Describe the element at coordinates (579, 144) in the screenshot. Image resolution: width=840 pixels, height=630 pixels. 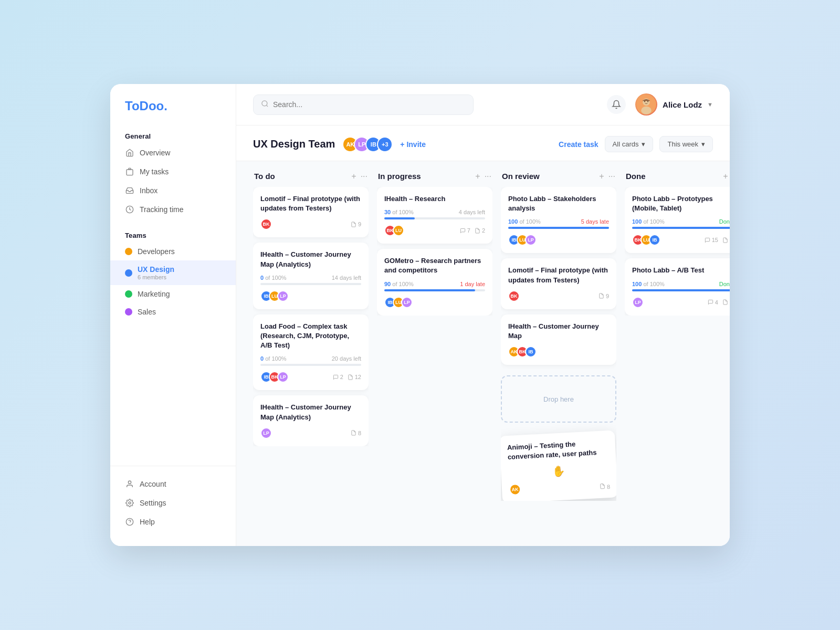
I see `create-task-button: Create task` at that location.